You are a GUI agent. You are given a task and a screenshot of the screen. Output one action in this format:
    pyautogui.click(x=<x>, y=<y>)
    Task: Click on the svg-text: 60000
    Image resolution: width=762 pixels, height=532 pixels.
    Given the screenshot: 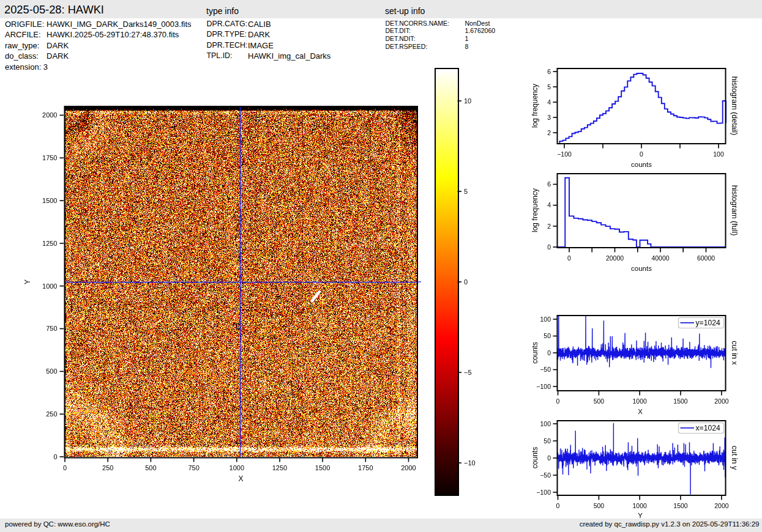 What is the action you would take?
    pyautogui.click(x=706, y=258)
    